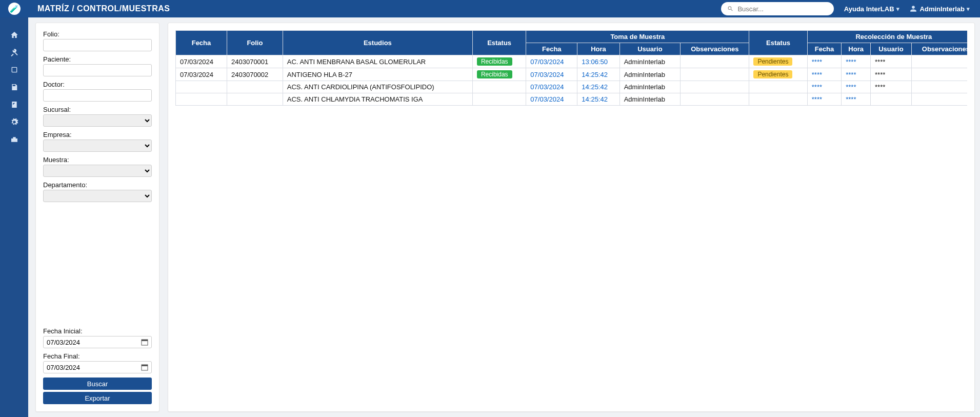  I want to click on app-header: 🧪 MATRÍZ / CONTROL/MUESTRAS Ayuda InterL…, so click(490, 9).